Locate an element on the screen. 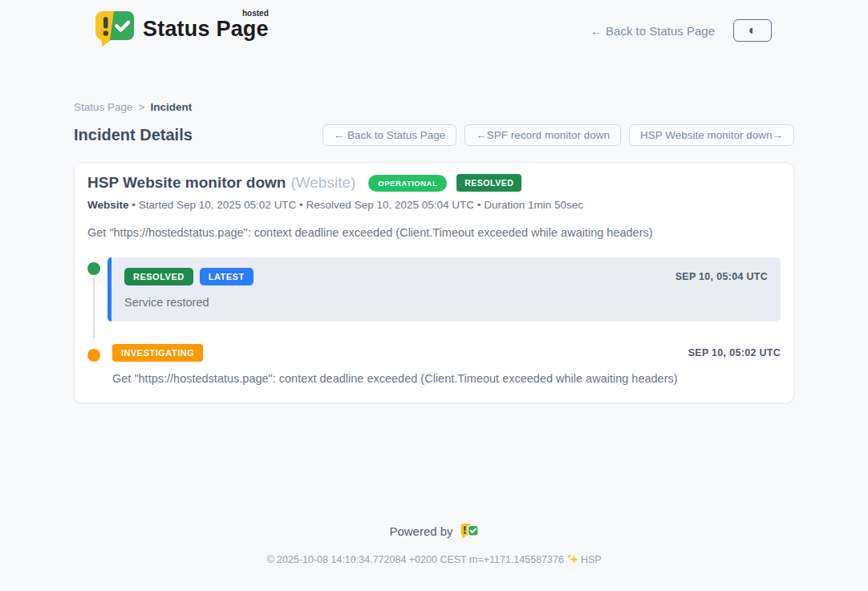  back-to-status-page-link: ← Back to Status Page is located at coordinates (653, 30).